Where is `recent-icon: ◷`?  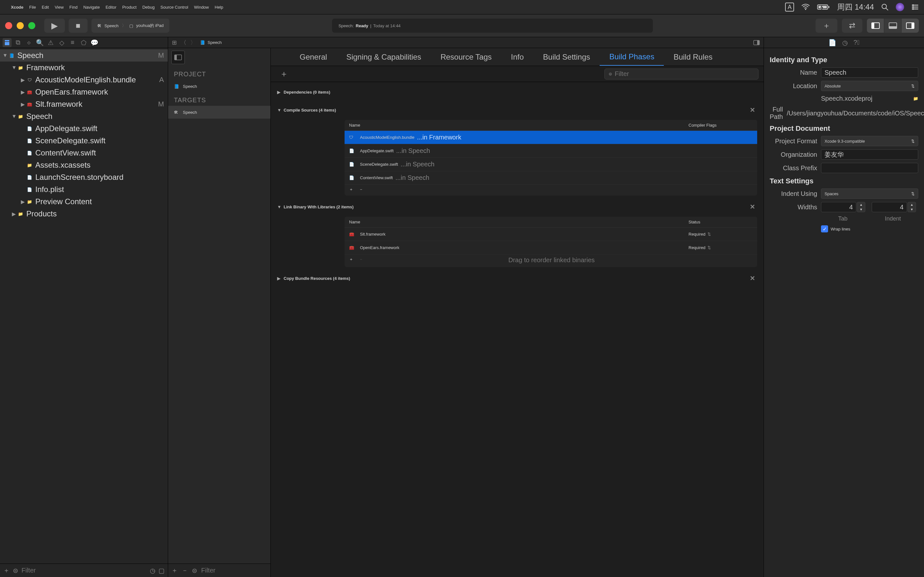 recent-icon: ◷ is located at coordinates (153, 571).